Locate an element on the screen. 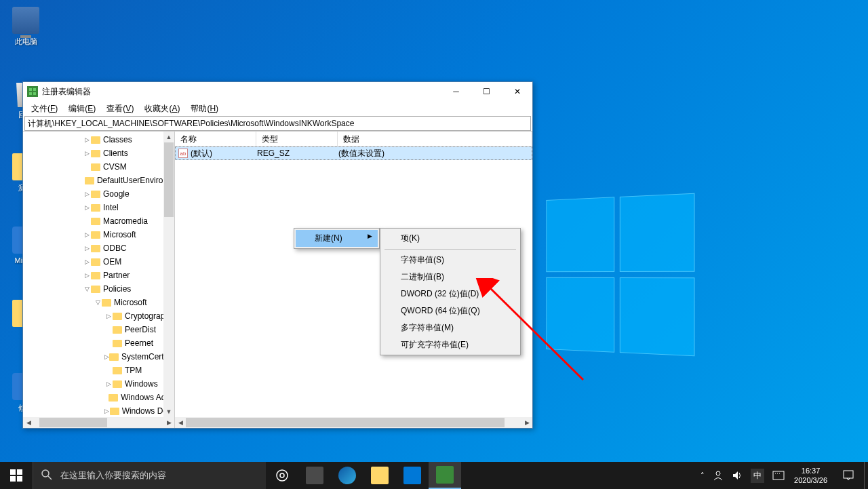  address-bar: 计算机\HKEY_LOCAL_MACHINE\SOFTWARE\Policies… is located at coordinates (278, 123).